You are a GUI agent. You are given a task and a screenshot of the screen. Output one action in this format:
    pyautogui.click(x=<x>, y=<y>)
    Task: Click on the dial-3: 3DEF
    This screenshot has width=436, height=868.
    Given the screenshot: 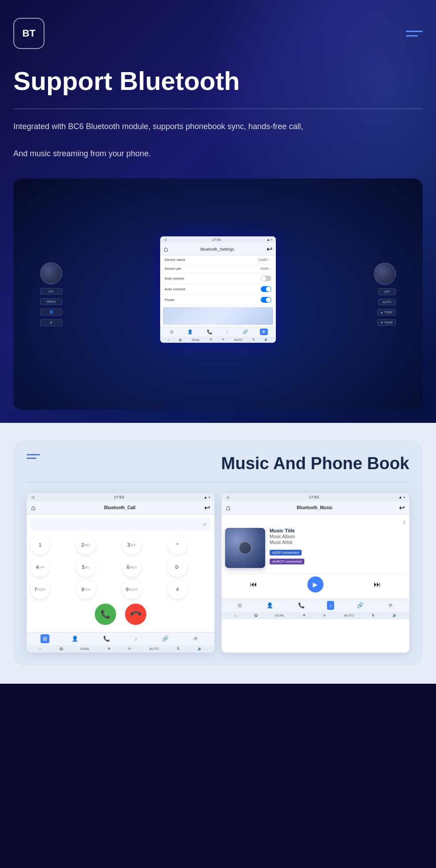 What is the action you would take?
    pyautogui.click(x=132, y=545)
    